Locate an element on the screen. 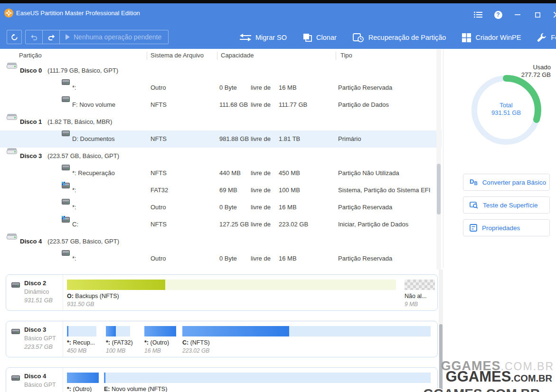 The image size is (556, 392). table-row-disk-3: Disco 3 (223.57 GB, Básico, GPT) is located at coordinates (221, 156).